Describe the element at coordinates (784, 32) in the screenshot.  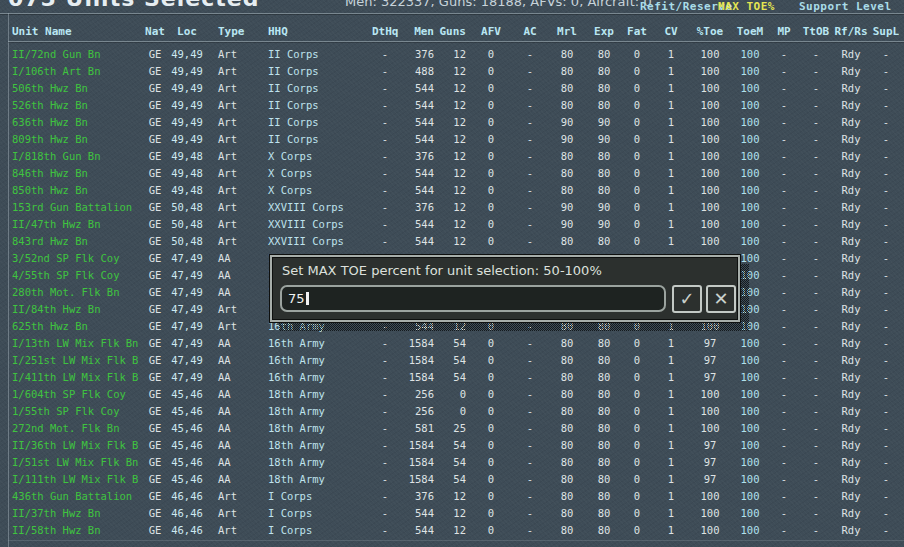
I see `column-header-mp: MP` at that location.